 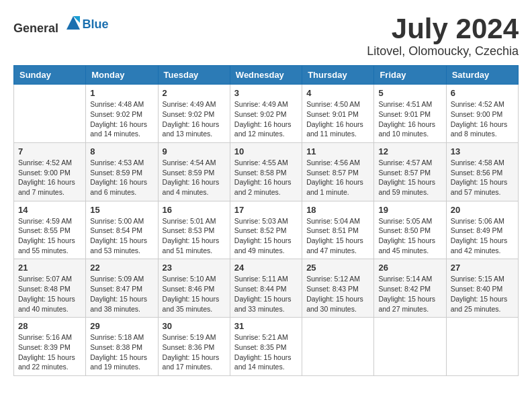 What do you see at coordinates (194, 267) in the screenshot?
I see `day-number: 23` at bounding box center [194, 267].